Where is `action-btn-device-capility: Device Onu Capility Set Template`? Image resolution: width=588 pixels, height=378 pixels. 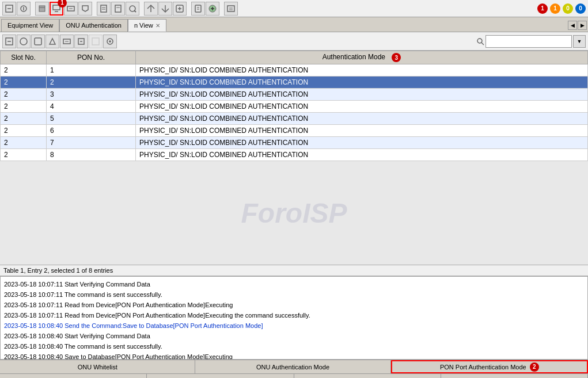
action-btn-device-capility: Device Onu Capility Set Template is located at coordinates (515, 376).